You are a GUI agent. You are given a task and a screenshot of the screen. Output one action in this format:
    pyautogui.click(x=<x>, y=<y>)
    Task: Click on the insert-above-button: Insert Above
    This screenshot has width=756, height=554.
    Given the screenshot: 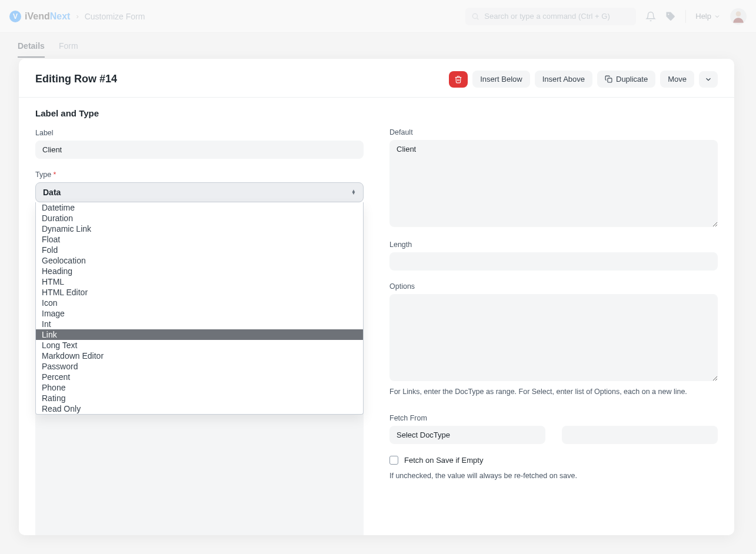 What is the action you would take?
    pyautogui.click(x=564, y=79)
    